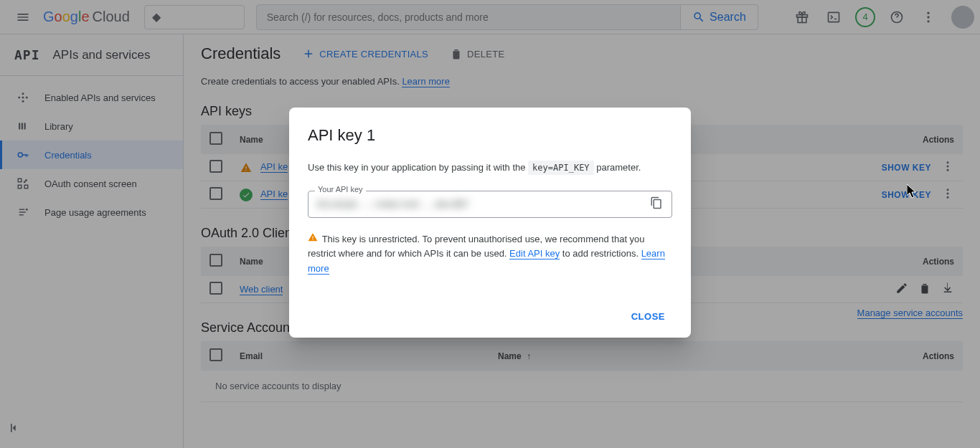  What do you see at coordinates (490, 204) in the screenshot?
I see `api-key-field: AIzaSyD...redacted...abcdEF` at bounding box center [490, 204].